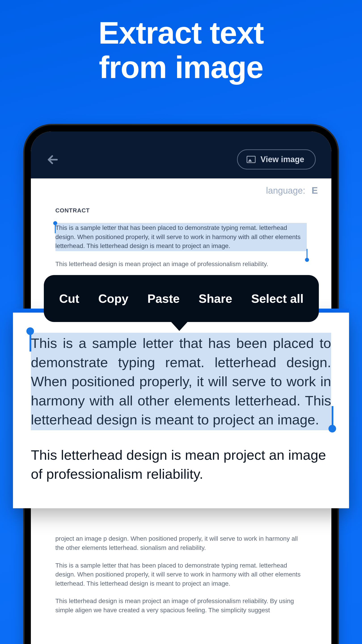 Image resolution: width=362 pixels, height=644 pixels. Describe the element at coordinates (181, 543) in the screenshot. I see `document-paragraph-back-a: project an image p design. When position…` at that location.